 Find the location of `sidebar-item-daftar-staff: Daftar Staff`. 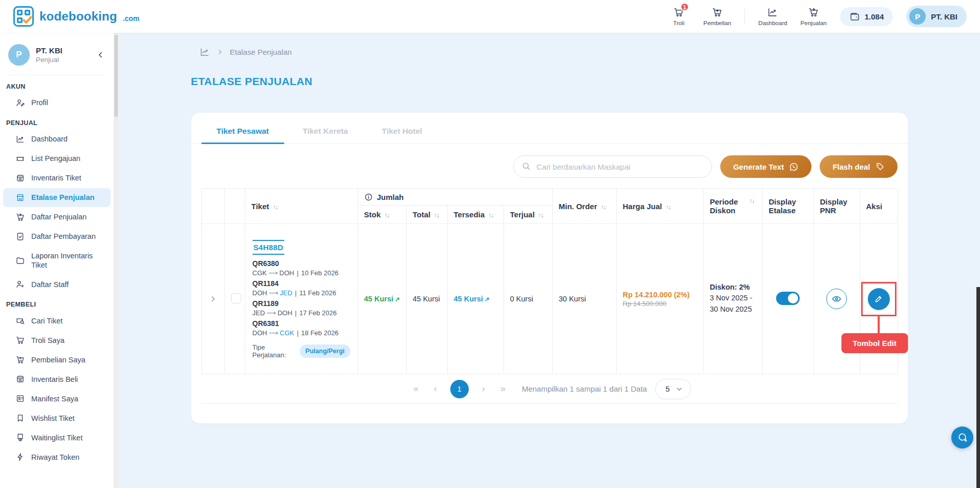

sidebar-item-daftar-staff: Daftar Staff is located at coordinates (57, 284).